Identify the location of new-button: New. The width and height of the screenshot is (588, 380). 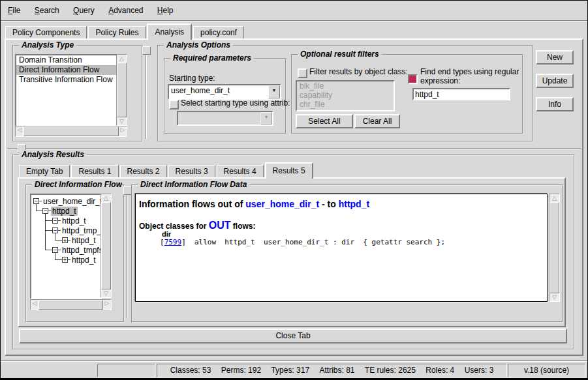
(555, 57).